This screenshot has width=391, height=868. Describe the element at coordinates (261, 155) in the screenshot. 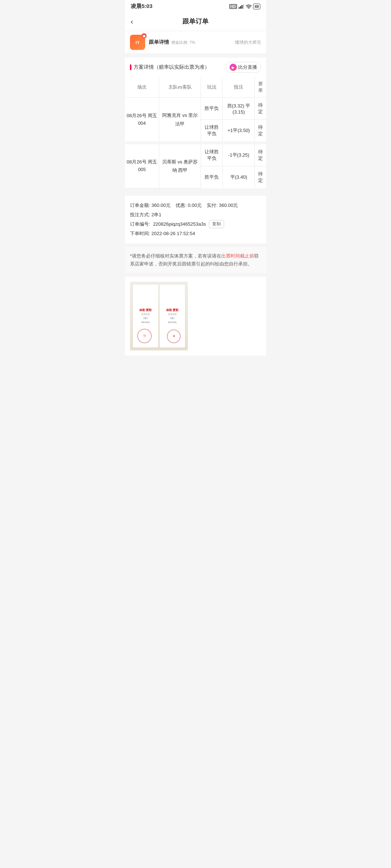

I see `result-cell-1-0: 待定` at that location.